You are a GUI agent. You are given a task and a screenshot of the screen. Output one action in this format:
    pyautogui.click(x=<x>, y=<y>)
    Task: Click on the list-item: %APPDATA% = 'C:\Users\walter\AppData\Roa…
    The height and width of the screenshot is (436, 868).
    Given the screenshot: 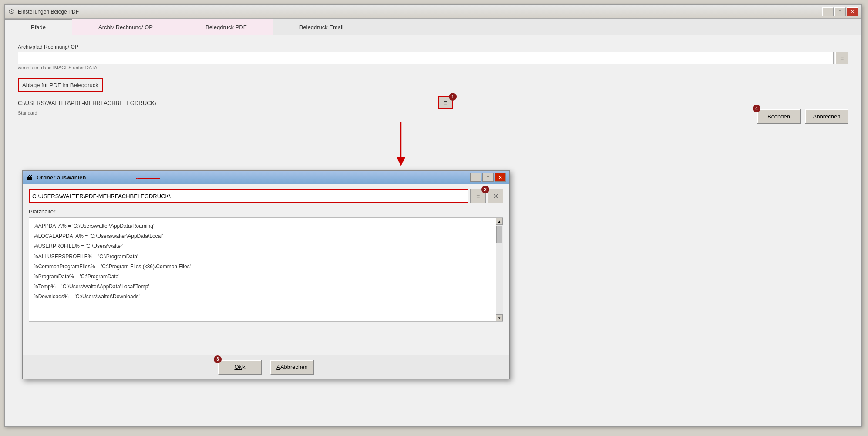 What is the action you would take?
    pyautogui.click(x=262, y=226)
    